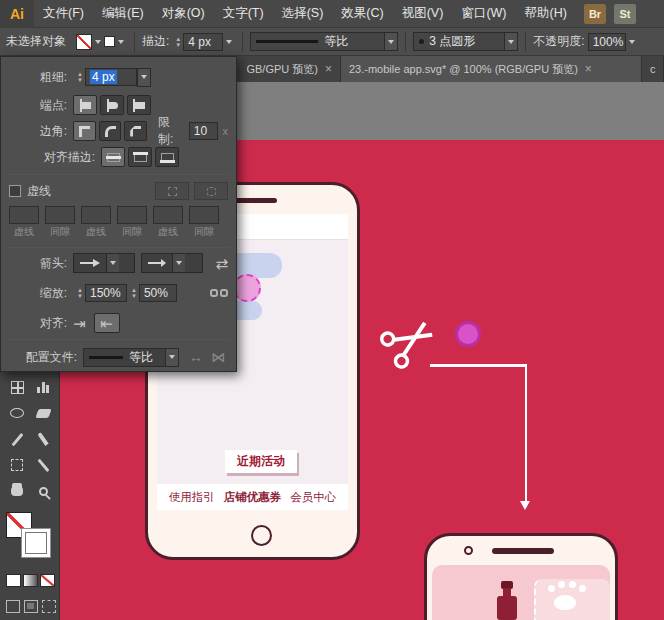 This screenshot has width=664, height=620. I want to click on menu-bar: Ai 文件(F) 编辑(E) 对象(O) 文字(T) 选择(S) 效果(C) 视…, so click(332, 14).